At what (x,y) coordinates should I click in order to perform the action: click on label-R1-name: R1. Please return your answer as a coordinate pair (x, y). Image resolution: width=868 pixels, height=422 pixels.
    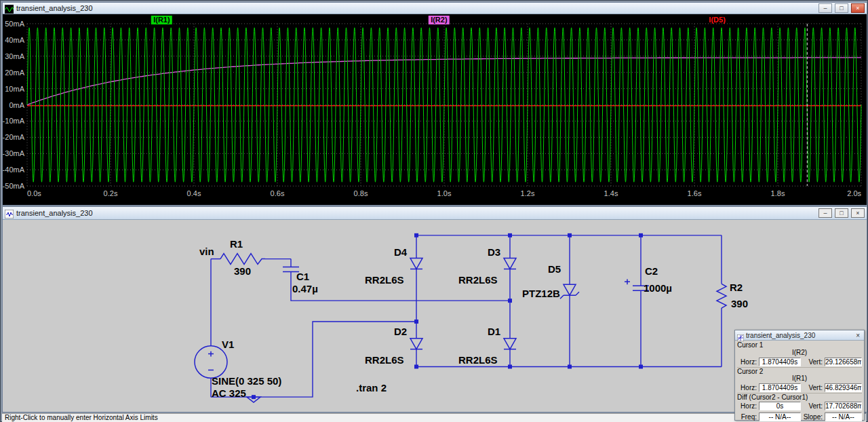
    Looking at the image, I should click on (236, 244).